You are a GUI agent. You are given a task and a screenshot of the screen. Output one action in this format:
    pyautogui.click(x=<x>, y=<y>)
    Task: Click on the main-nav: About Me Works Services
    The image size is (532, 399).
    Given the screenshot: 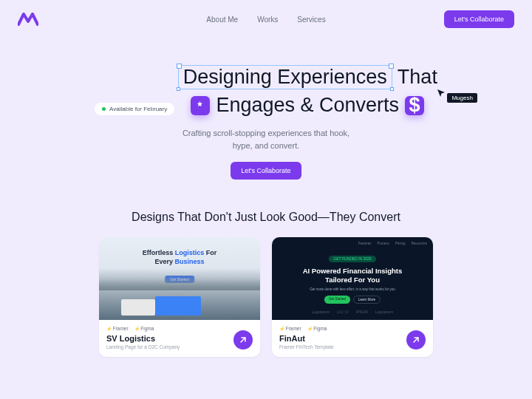 What is the action you would take?
    pyautogui.click(x=266, y=19)
    